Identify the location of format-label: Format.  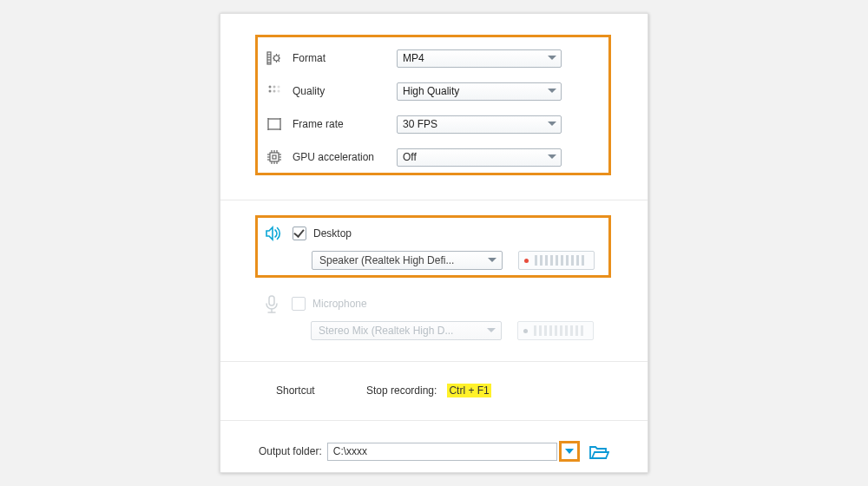
(345, 58).